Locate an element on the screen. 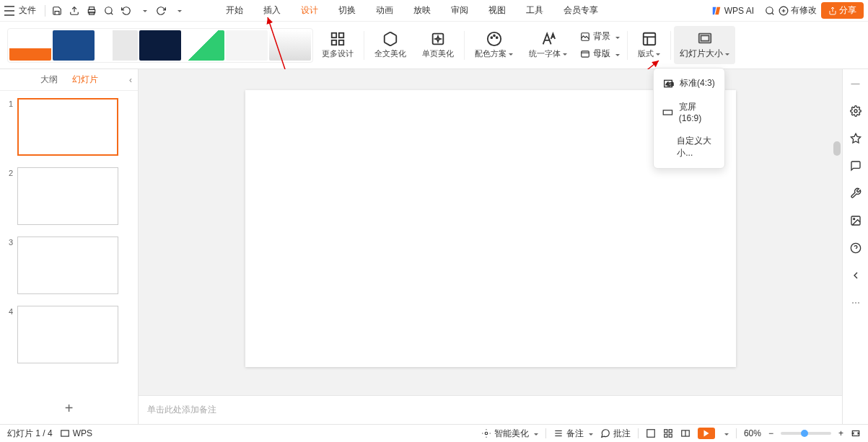  rail-chat-icon is located at coordinates (856, 166).